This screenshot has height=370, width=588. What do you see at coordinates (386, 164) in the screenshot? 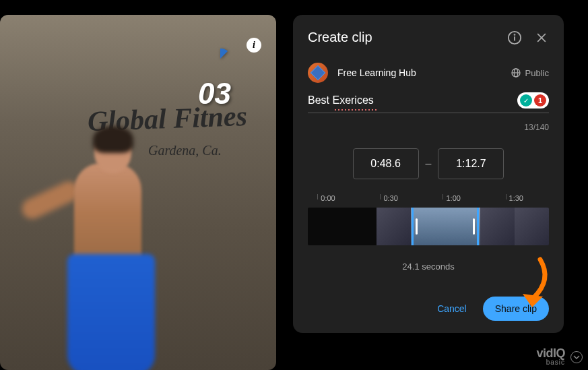
I see `start-time-input` at bounding box center [386, 164].